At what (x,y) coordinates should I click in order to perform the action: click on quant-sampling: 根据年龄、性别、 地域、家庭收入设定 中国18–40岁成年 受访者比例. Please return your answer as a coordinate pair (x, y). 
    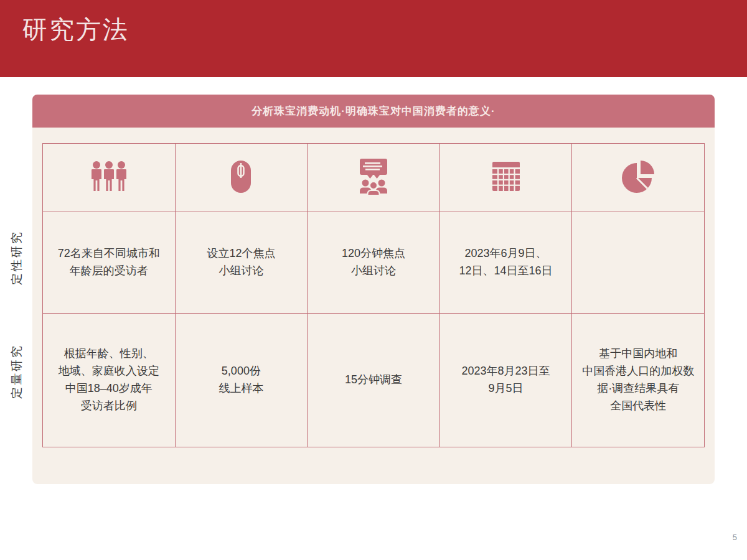
    Looking at the image, I should click on (109, 380).